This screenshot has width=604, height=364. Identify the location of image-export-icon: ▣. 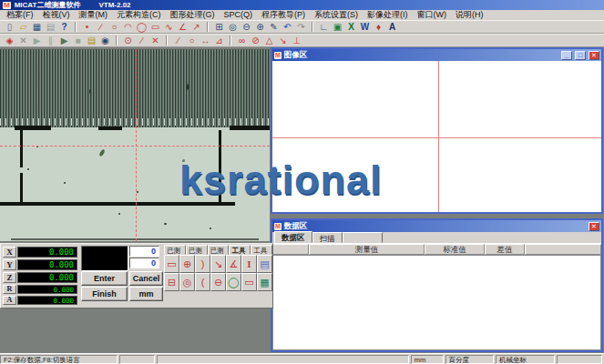
(337, 27).